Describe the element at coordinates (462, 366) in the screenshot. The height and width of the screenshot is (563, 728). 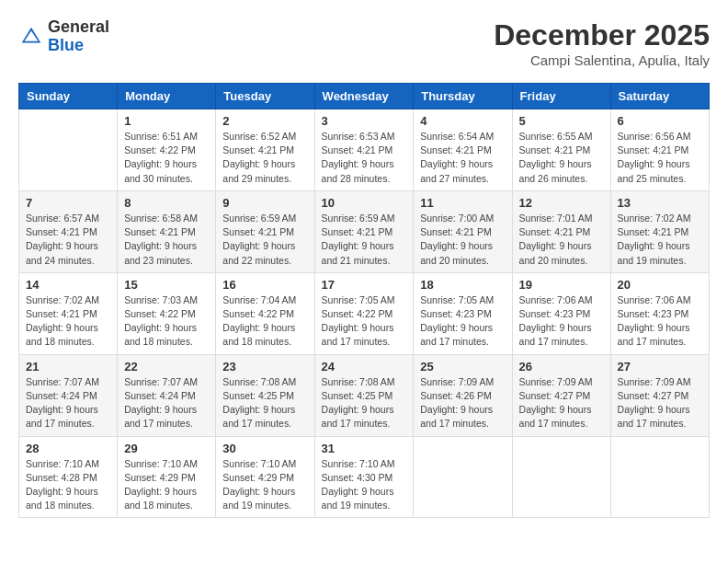
I see `day-number: 25` at that location.